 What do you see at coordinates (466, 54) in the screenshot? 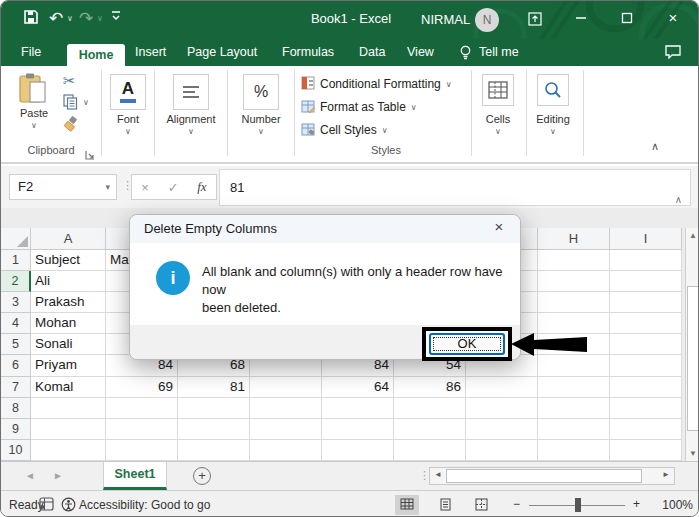
I see `lightbulb-icon` at bounding box center [466, 54].